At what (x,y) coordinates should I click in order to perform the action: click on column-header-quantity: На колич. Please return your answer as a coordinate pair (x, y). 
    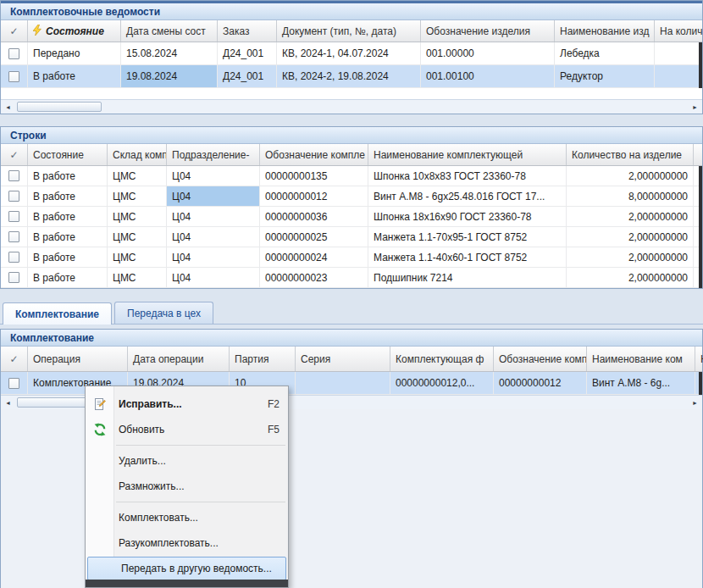
    Looking at the image, I should click on (678, 31).